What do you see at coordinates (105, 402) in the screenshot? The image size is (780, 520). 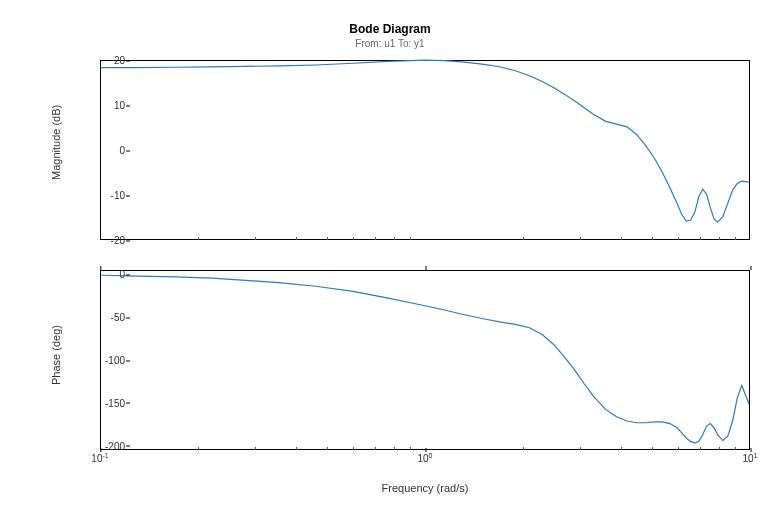 I see `ytick: -150` at bounding box center [105, 402].